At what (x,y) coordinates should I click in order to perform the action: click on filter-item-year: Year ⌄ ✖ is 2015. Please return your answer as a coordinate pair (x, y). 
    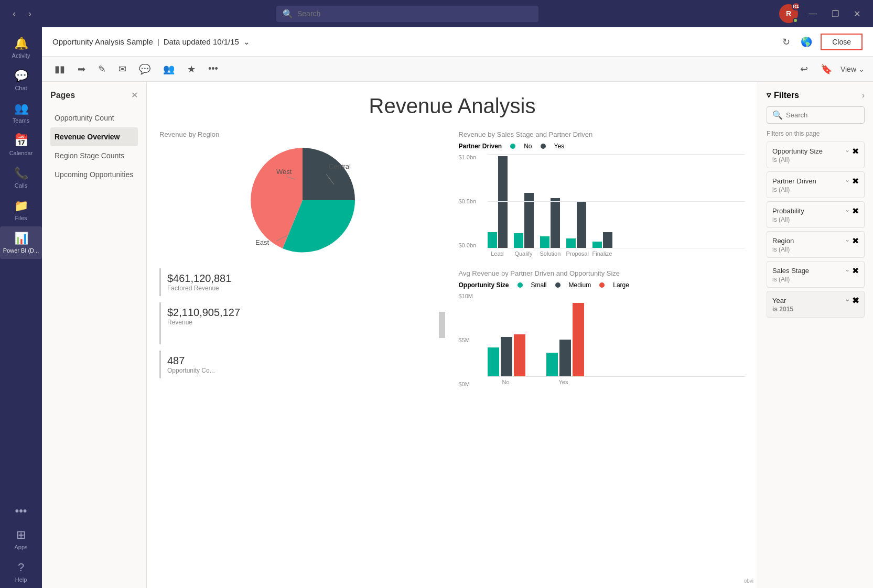
    Looking at the image, I should click on (816, 304).